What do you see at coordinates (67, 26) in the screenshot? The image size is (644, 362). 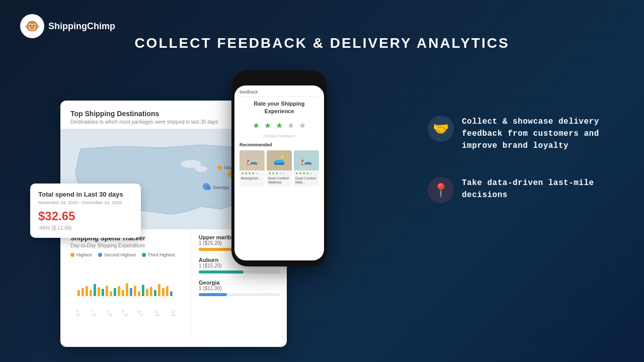 I see `logo-area: 🐵 ShippingChimp` at bounding box center [67, 26].